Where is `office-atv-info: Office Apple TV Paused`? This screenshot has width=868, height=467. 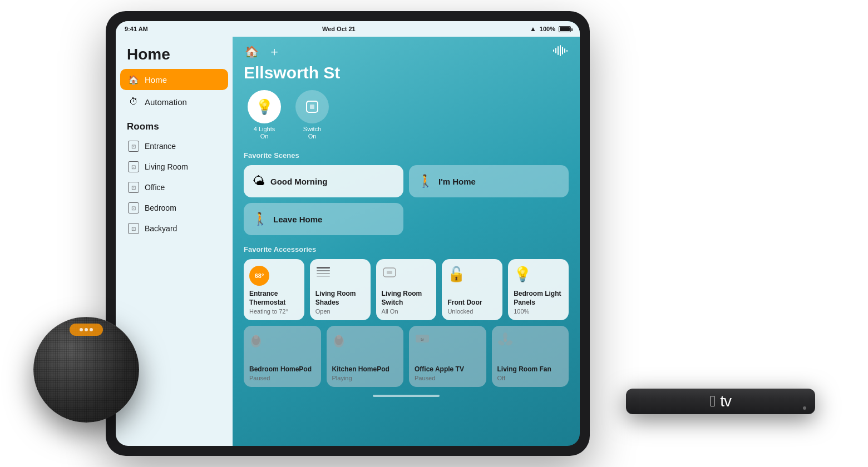 office-atv-info: Office Apple TV Paused is located at coordinates (447, 374).